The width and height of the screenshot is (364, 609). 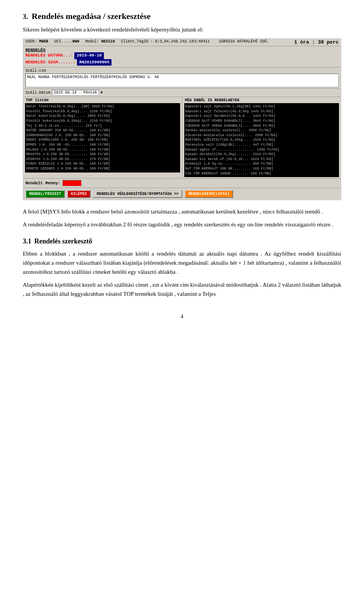 What do you see at coordinates (182, 71) in the screenshot?
I see `ss-szall-cim-label: Száll.cím` at bounding box center [182, 71].